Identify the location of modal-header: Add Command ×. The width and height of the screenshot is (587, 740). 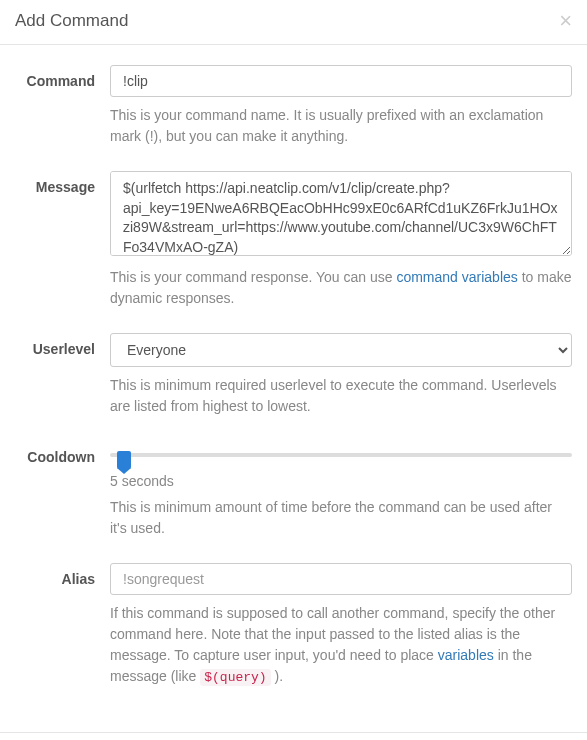
(294, 22).